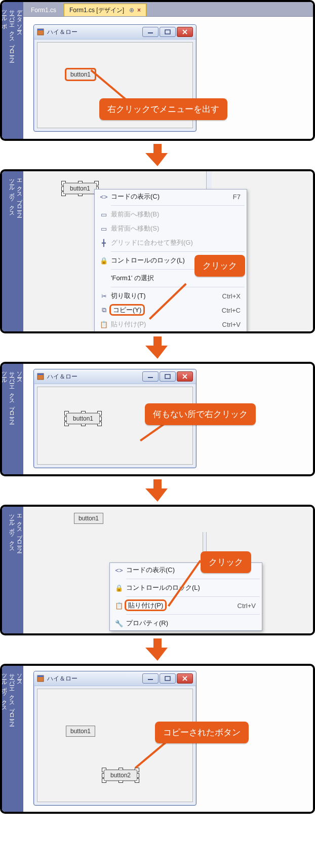 The image size is (315, 868). What do you see at coordinates (171, 310) in the screenshot?
I see `ctx-copy: ⧉コピー(Y)Ctrl+C` at bounding box center [171, 310].